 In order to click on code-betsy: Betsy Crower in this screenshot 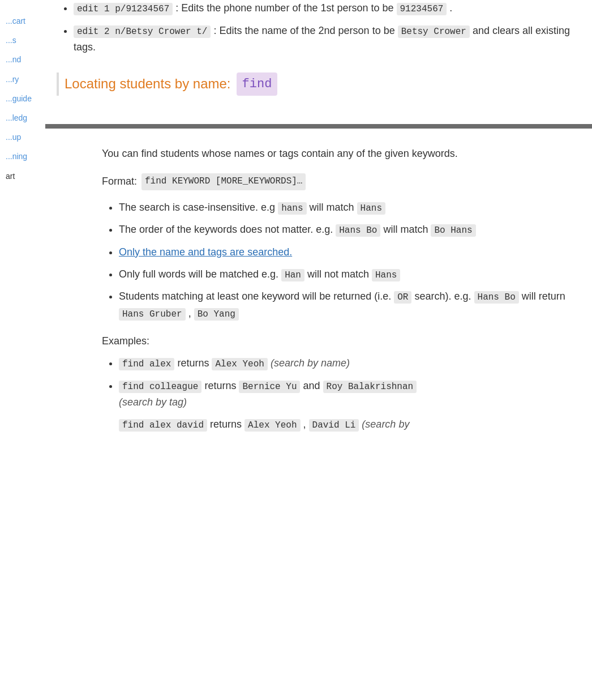, I will do `click(434, 32)`.